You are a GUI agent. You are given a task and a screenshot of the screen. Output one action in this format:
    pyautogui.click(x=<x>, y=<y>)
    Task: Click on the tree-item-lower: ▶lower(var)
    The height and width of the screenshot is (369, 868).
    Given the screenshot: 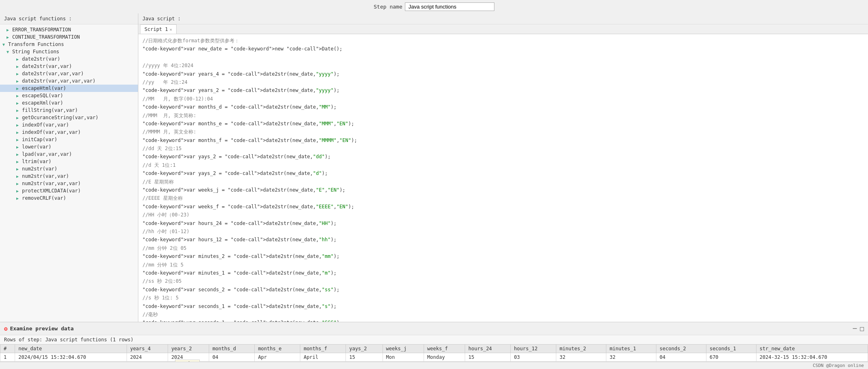 What is the action you would take?
    pyautogui.click(x=69, y=147)
    